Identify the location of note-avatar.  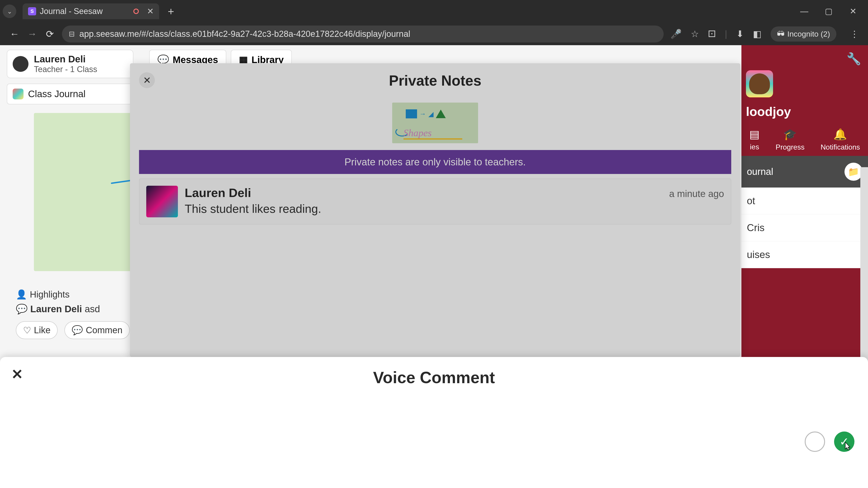
(162, 201).